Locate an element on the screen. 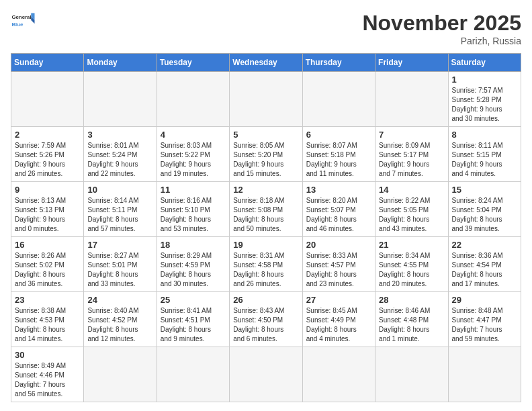  cell-info: Sunrise: 8:40 AM Sunset: 4:52 PM Dayligh… is located at coordinates (120, 325).